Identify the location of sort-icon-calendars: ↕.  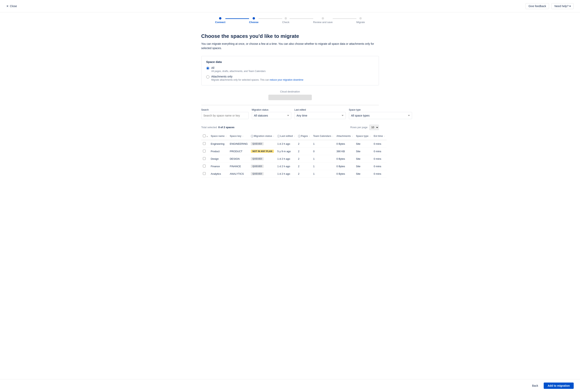
(333, 136).